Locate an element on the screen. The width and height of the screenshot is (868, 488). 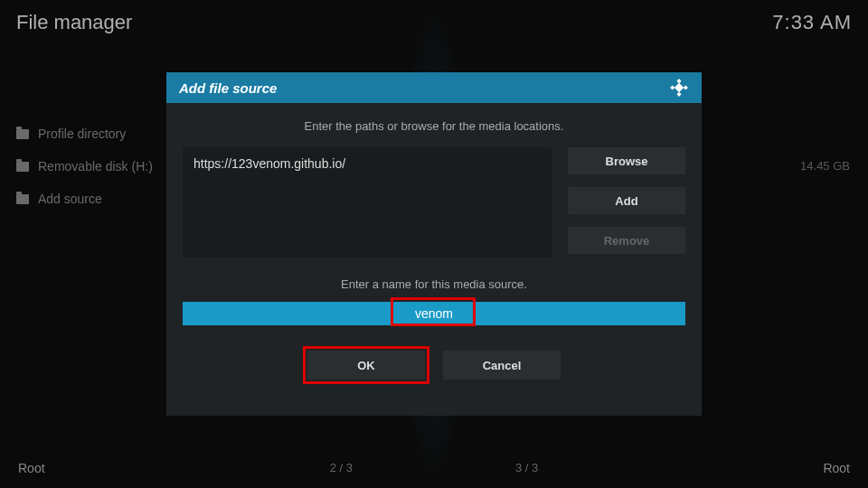
footer-bar: Root 2 / 3 3 / 3 Root is located at coordinates (434, 468).